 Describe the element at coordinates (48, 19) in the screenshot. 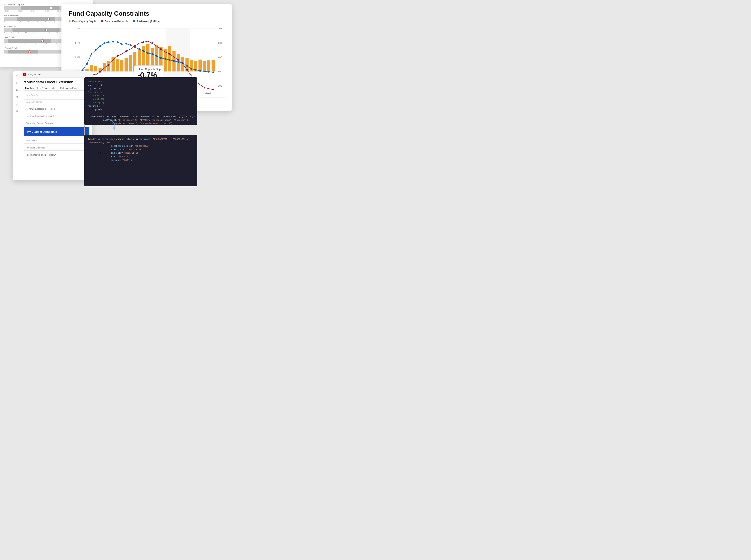

I see `slider-thumb-pfcf` at that location.